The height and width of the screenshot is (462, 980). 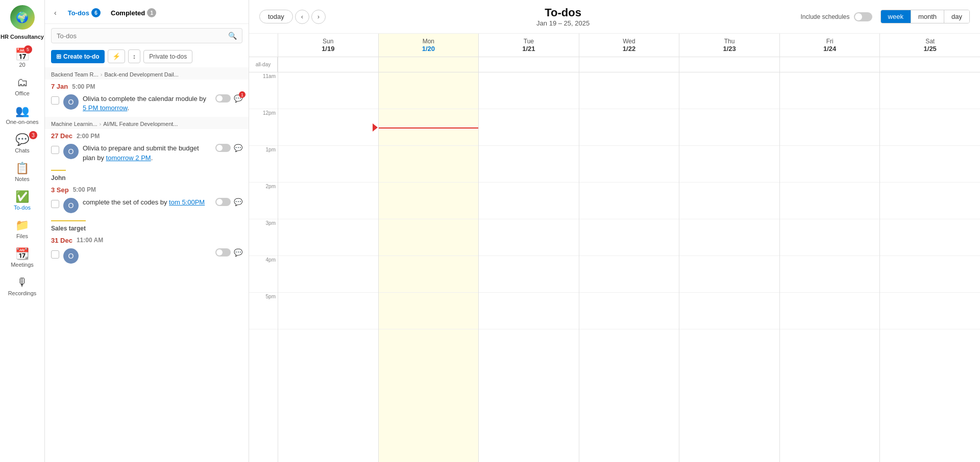 I want to click on todo-link-3: tom 5:00PM, so click(x=187, y=202).